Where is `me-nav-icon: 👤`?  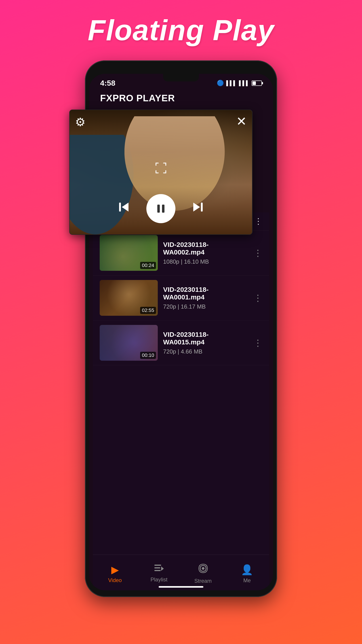 me-nav-icon: 👤 is located at coordinates (247, 570).